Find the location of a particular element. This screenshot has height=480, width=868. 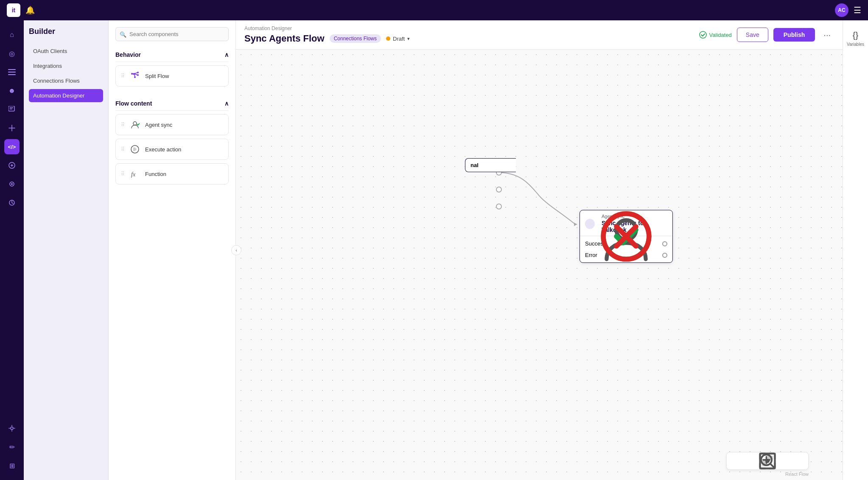

sidebar-home-icon: ⌂ is located at coordinates (12, 35).